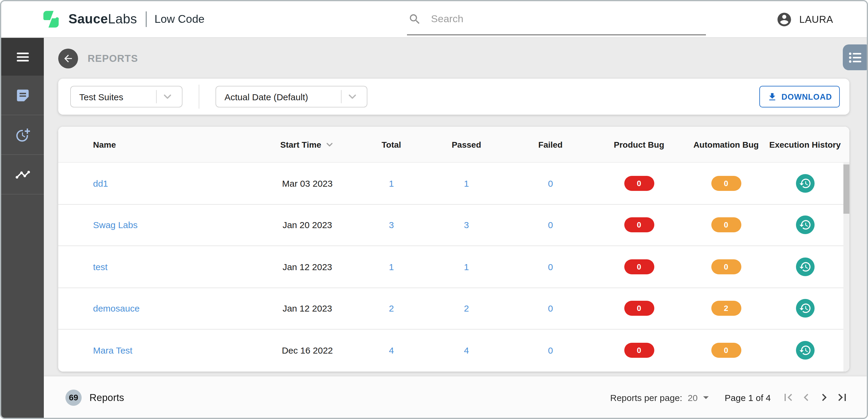 The width and height of the screenshot is (868, 419). What do you see at coordinates (731, 397) in the screenshot?
I see `pagination: Reports per page: 20 Page 1 of 4` at bounding box center [731, 397].